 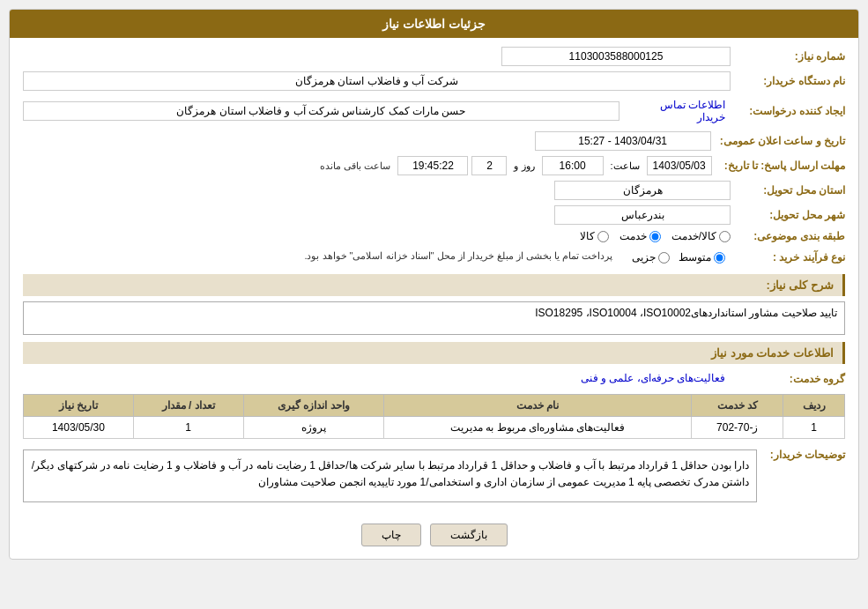 I want to click on category-radio-khadmat, so click(x=656, y=236).